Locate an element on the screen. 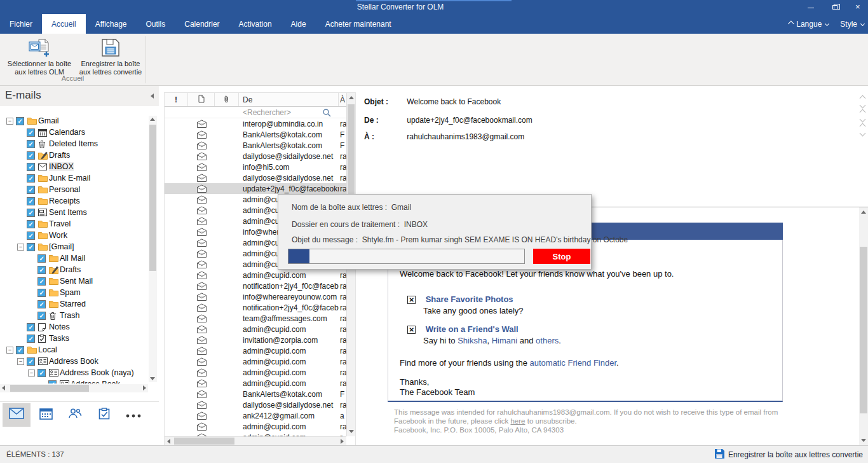 This screenshot has width=868, height=463. tree-item-notes: Notes is located at coordinates (74, 327).